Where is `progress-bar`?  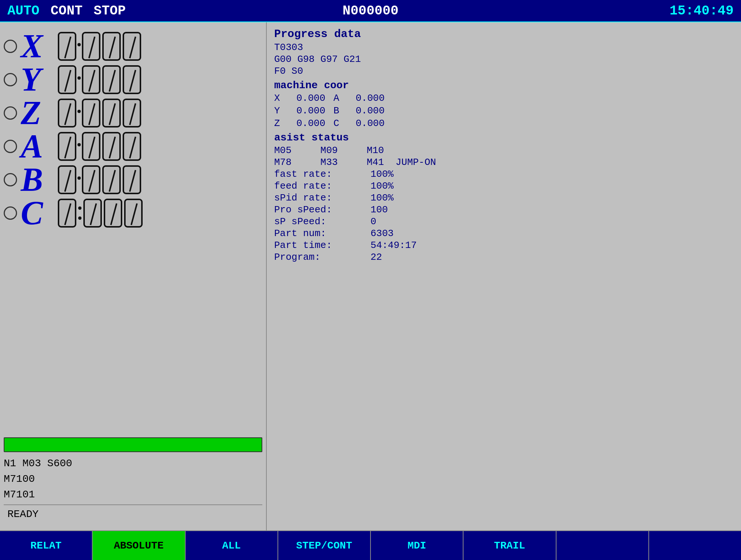
progress-bar is located at coordinates (133, 445).